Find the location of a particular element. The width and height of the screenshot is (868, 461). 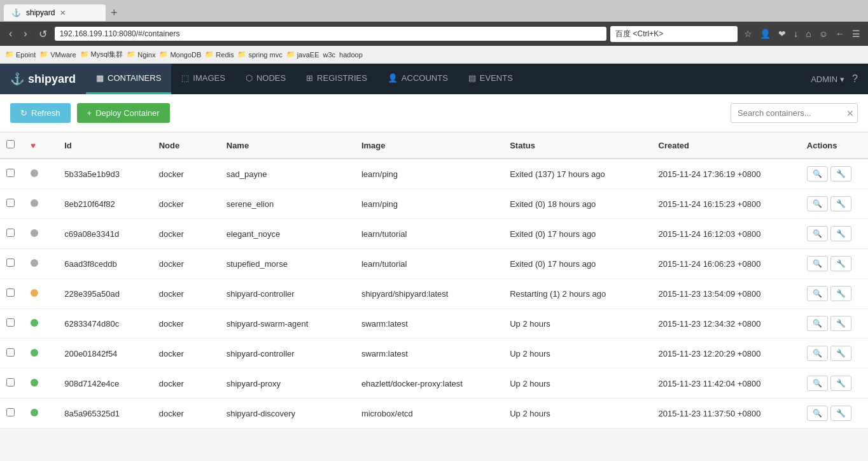

reload-button: ↺ is located at coordinates (43, 34).